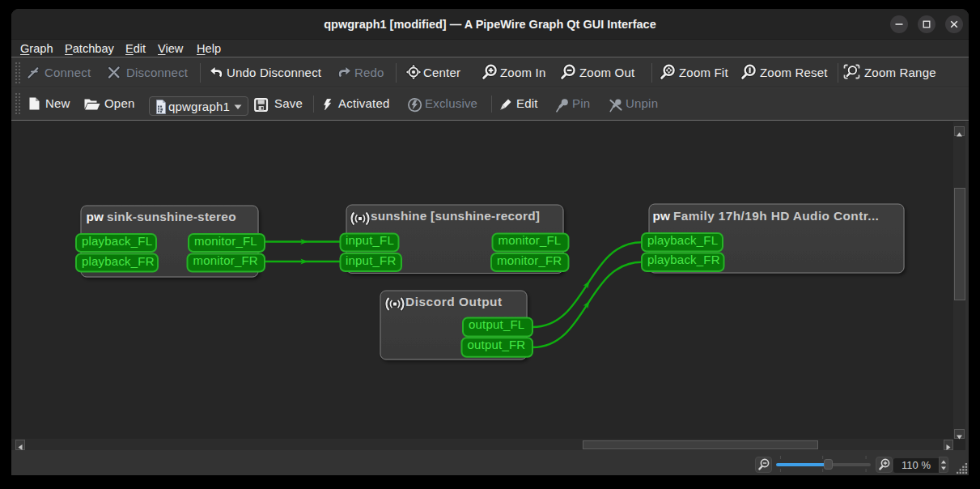 Image resolution: width=980 pixels, height=489 pixels. Describe the element at coordinates (371, 261) in the screenshot. I see `svg-text: input_FR` at that location.